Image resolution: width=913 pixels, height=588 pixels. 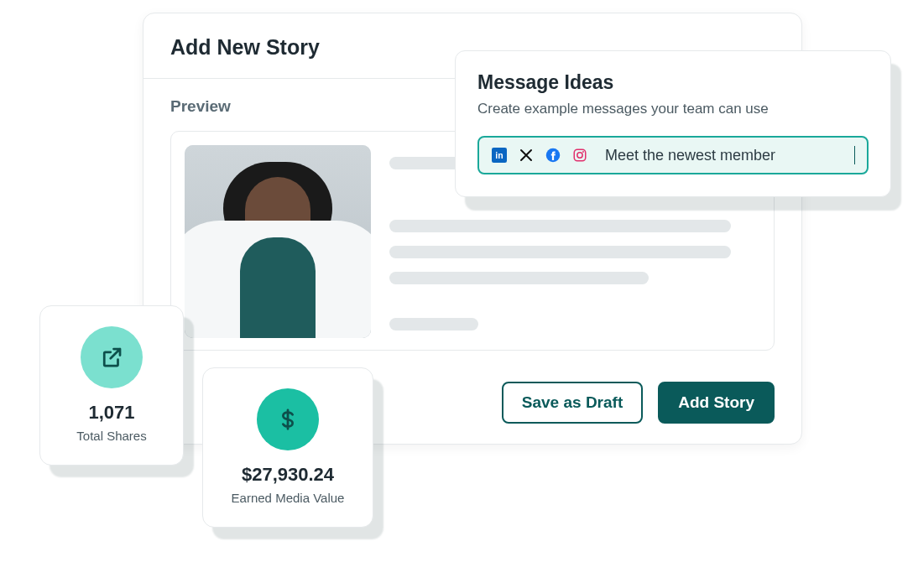 I want to click on stat-card-shares: 1,071 Total Shares, so click(x=112, y=386).